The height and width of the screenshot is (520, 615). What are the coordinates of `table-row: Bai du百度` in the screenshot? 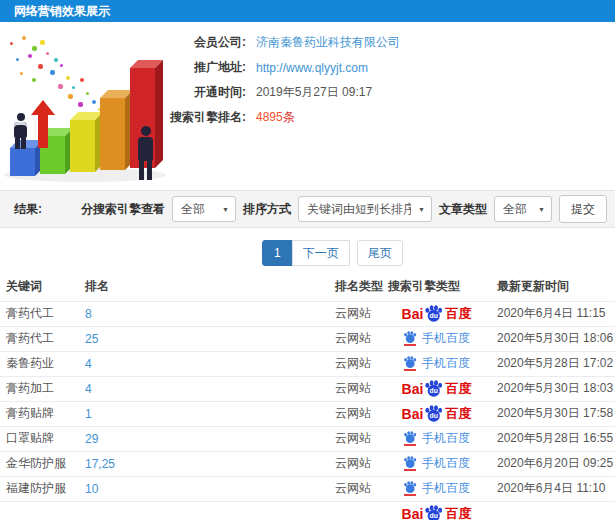 It's located at (308, 510).